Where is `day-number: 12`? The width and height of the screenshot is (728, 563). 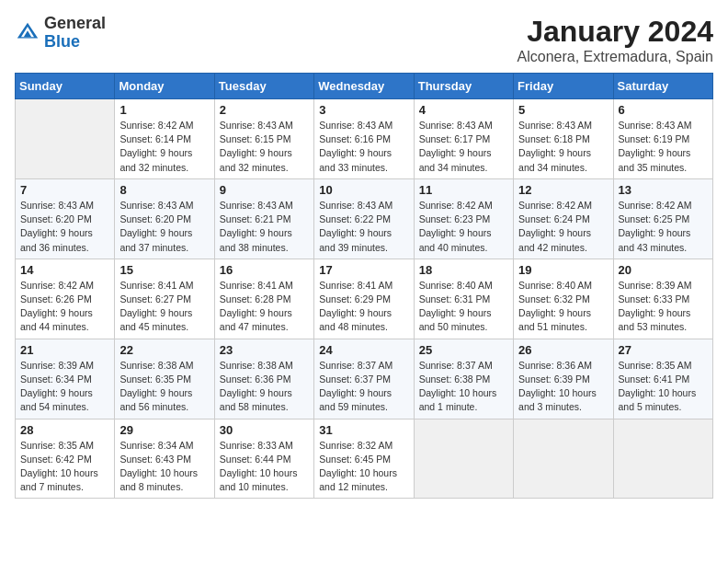
day-number: 12 is located at coordinates (563, 190).